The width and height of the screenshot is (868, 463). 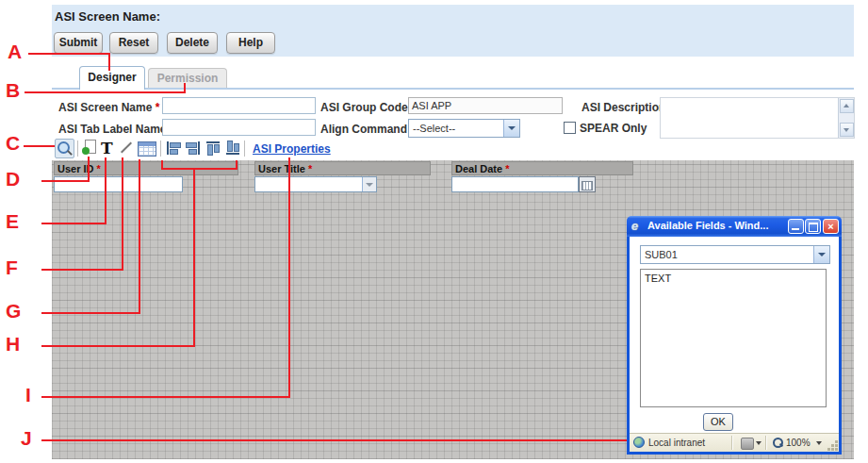 What do you see at coordinates (464, 128) in the screenshot?
I see `align-command-select: --Select--` at bounding box center [464, 128].